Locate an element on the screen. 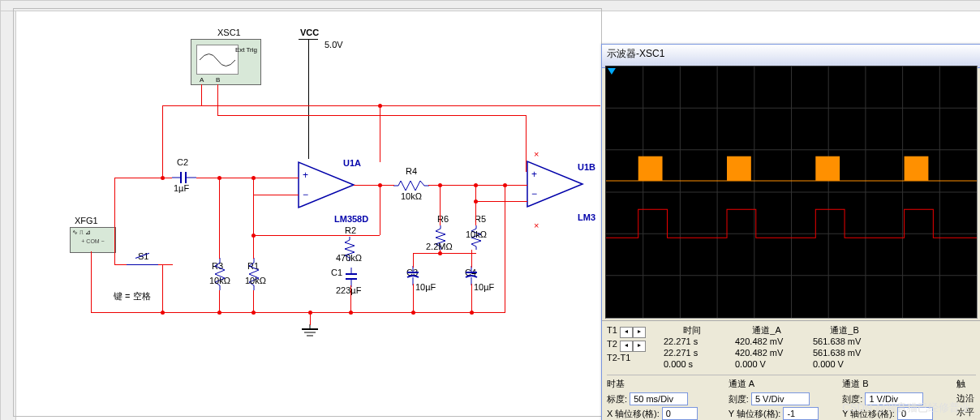 The image size is (980, 420). cursor-readout: T1 ◂▸ T2 ◂▸ T2-T1 时间 22.271 s 22.271 s 0… is located at coordinates (792, 347).